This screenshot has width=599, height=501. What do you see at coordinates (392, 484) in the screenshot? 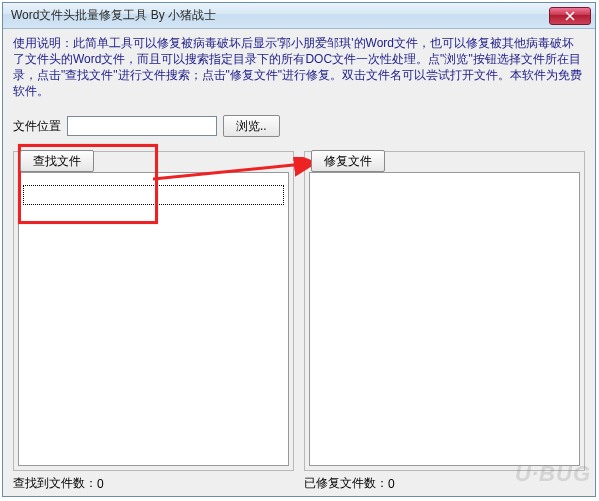
I see `repaired-count-value: 0` at bounding box center [392, 484].